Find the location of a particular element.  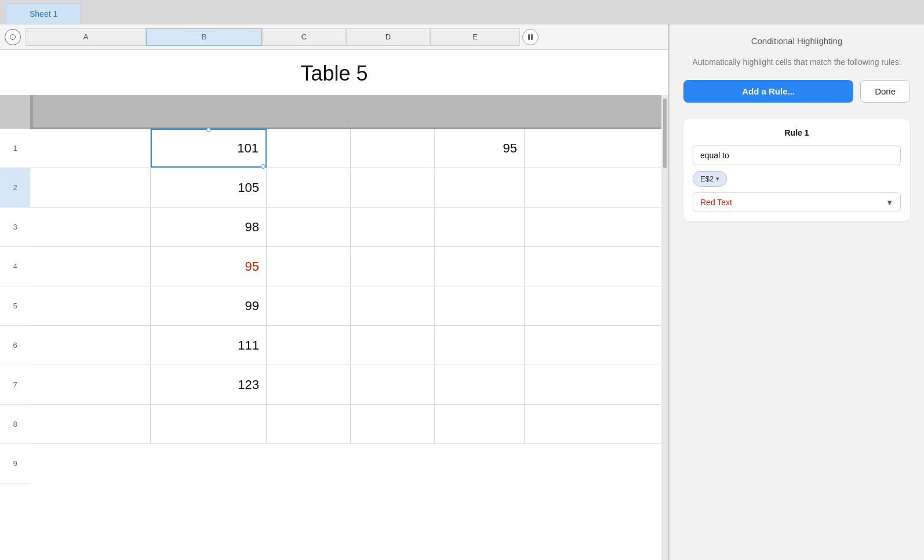

table-row: 111 is located at coordinates (345, 346).